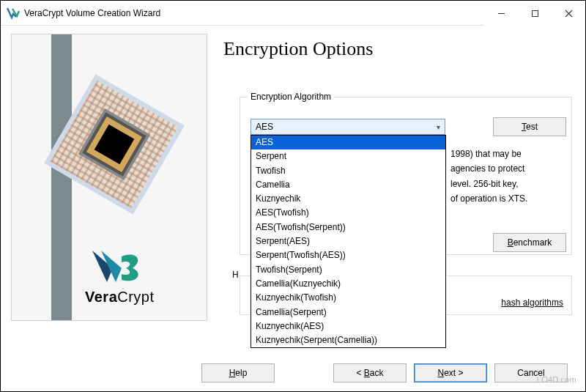  Describe the element at coordinates (399, 49) in the screenshot. I see `page-title: Encryption Options` at that location.